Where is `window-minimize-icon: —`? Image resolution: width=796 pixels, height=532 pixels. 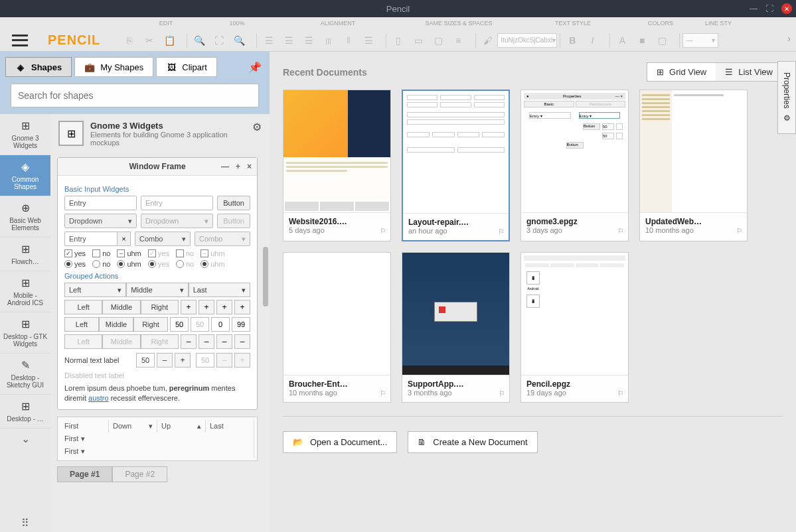
window-minimize-icon: — is located at coordinates (754, 9).